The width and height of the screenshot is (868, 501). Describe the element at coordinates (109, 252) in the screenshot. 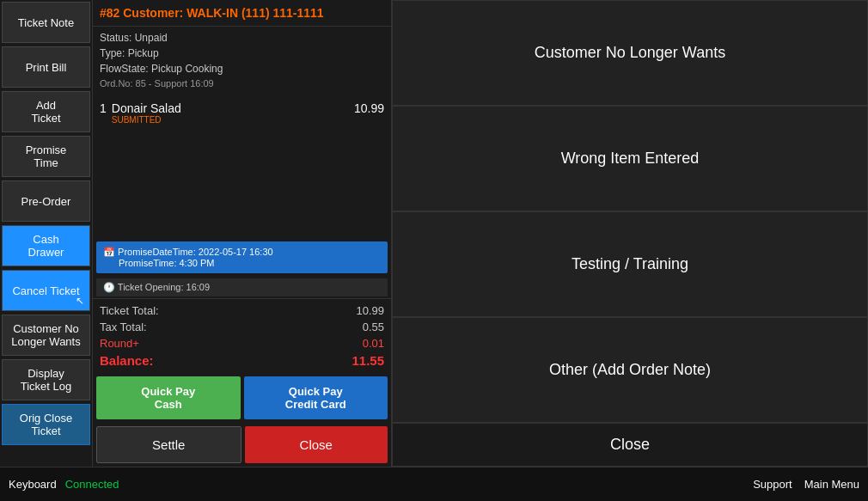

I see `calendar-icon: 📅` at that location.